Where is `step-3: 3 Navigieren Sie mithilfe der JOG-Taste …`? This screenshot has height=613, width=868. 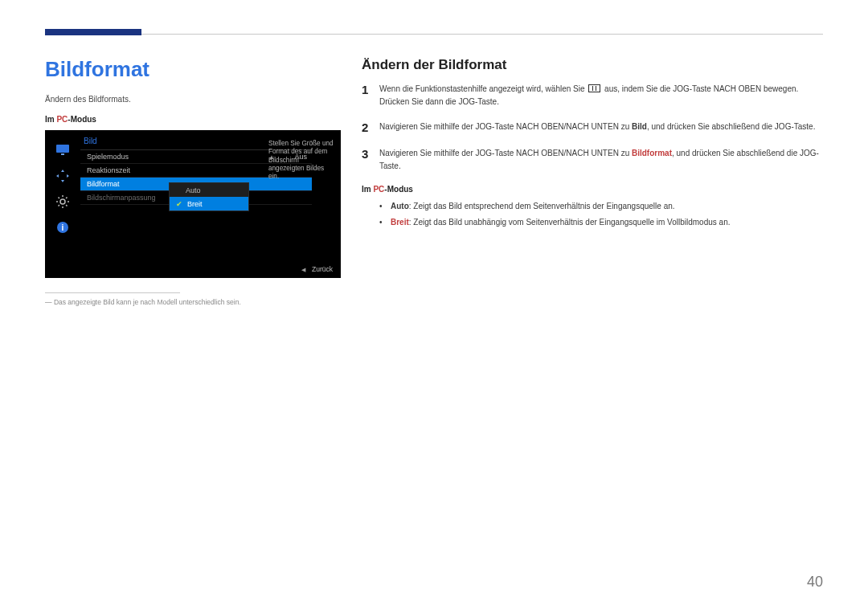
step-3: 3 Navigieren Sie mithilfe der JOG-Taste … is located at coordinates (592, 159).